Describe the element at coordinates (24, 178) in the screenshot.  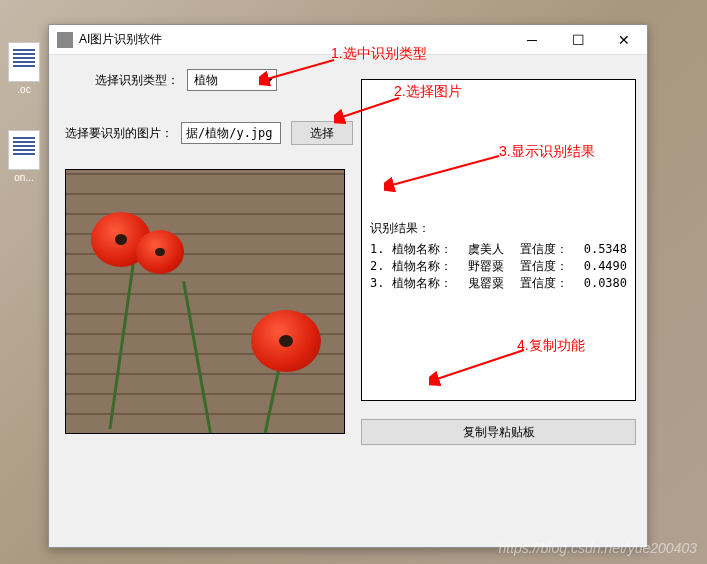
I see `desktop-file-label: on...` at that location.